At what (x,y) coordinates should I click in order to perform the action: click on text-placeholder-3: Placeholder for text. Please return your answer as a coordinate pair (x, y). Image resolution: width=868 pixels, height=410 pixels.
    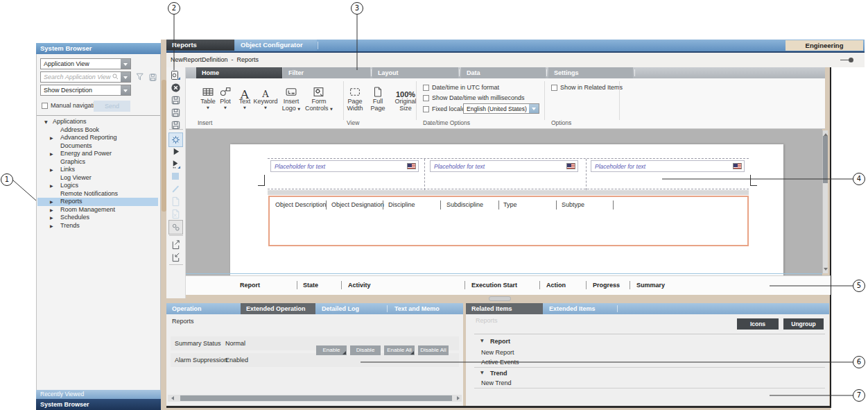
    Looking at the image, I should click on (668, 166).